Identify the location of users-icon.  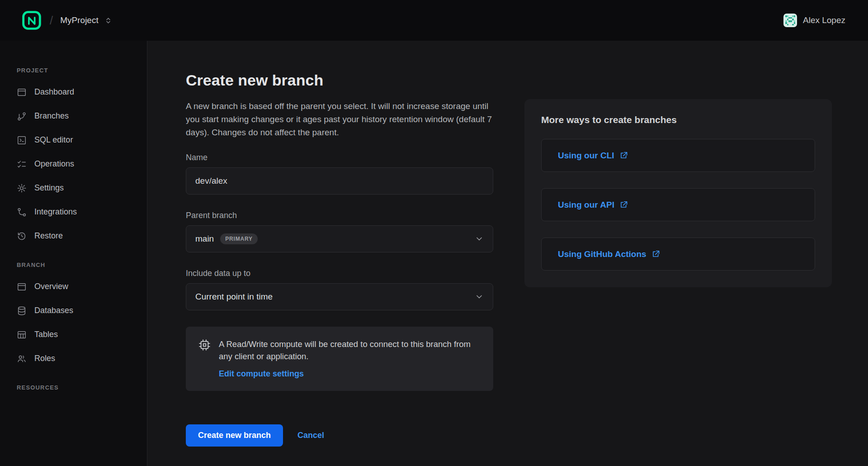
(22, 359).